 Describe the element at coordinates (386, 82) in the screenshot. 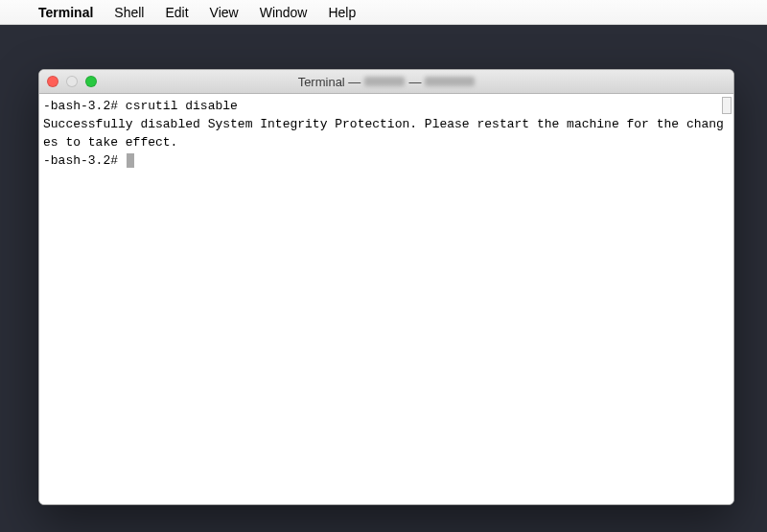

I see `window-title: Terminal — —` at that location.